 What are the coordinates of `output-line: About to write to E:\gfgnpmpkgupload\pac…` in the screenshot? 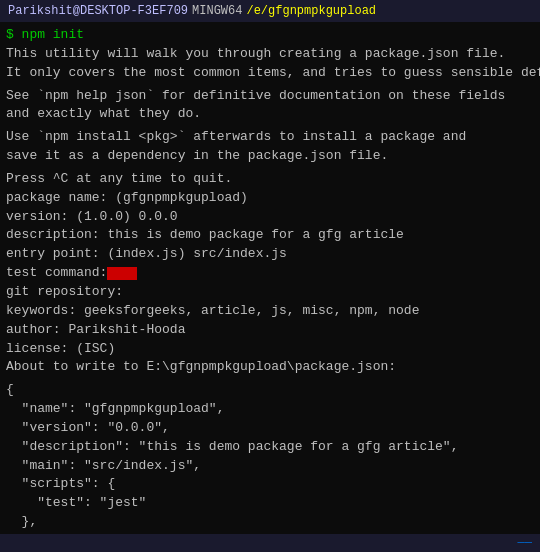 It's located at (270, 368).